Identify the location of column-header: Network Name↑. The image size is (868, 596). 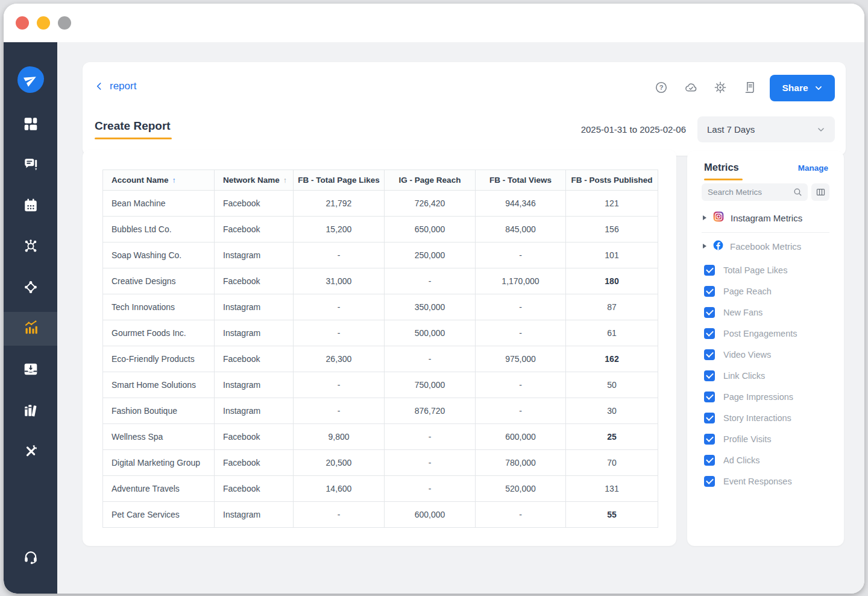
(254, 180).